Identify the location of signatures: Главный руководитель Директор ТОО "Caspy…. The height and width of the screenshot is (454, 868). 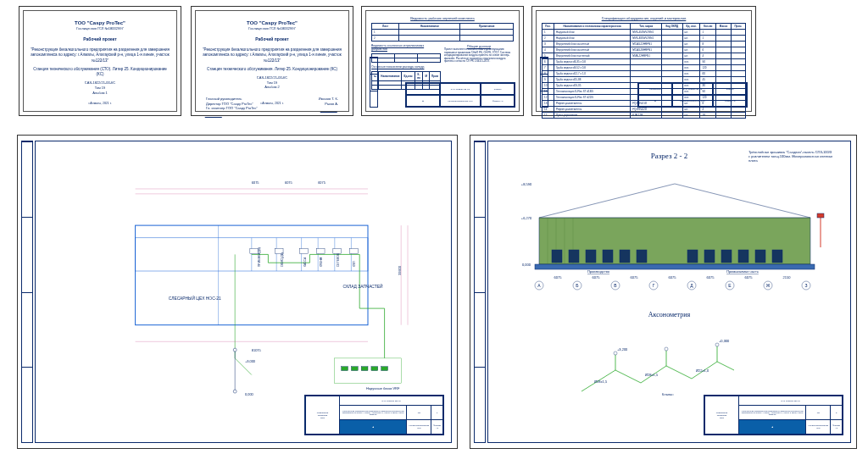
(272, 108).